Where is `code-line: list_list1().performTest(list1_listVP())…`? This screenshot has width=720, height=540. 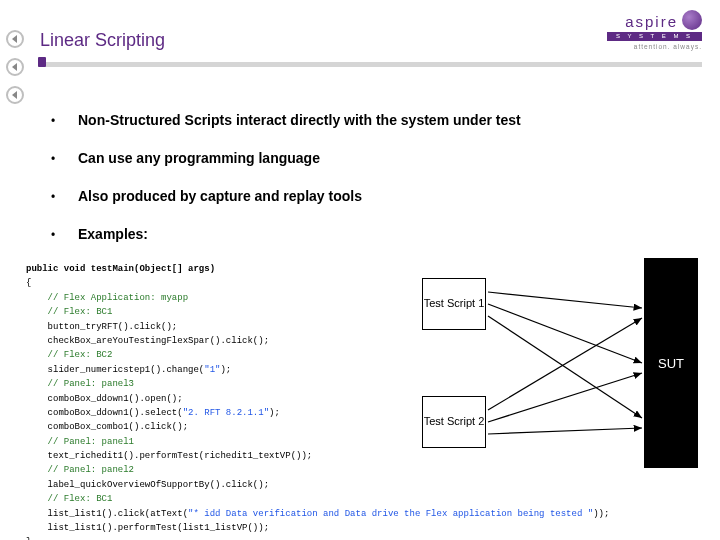
code-line: list_list1().performTest(list1_listVP())… is located at coordinates (158, 528).